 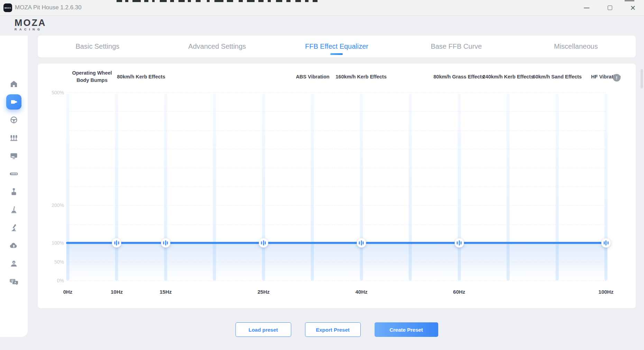 I want to click on sidebar-item-handbrake, so click(x=14, y=228).